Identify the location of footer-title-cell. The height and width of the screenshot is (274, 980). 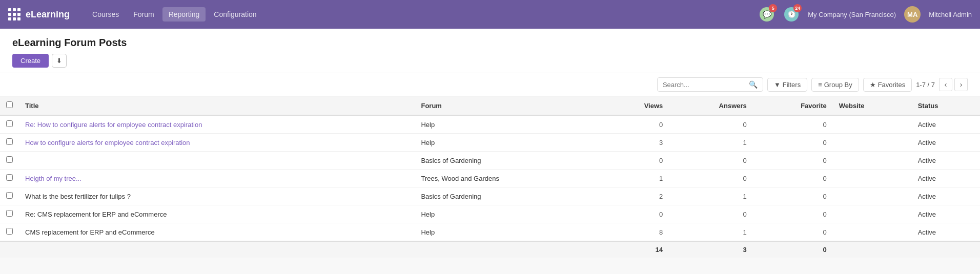
(217, 249).